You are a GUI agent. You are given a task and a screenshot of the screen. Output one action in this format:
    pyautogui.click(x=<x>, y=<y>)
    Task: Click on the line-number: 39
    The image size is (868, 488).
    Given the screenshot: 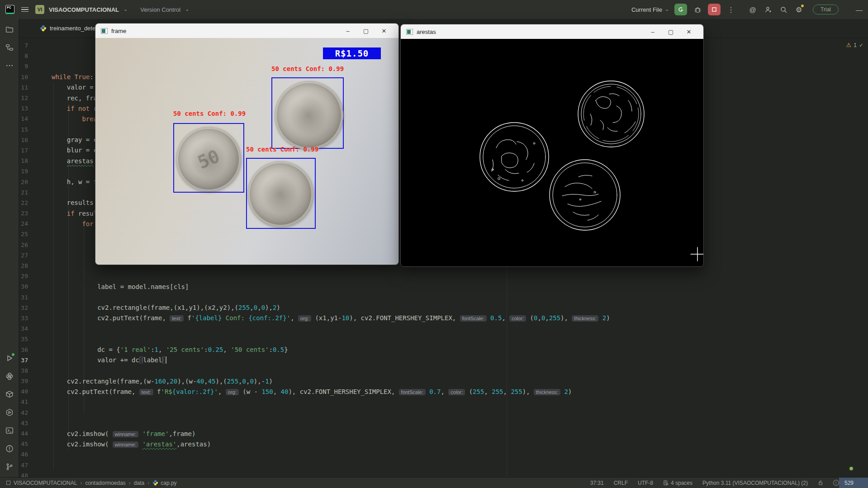 What is the action you would take?
    pyautogui.click(x=24, y=381)
    